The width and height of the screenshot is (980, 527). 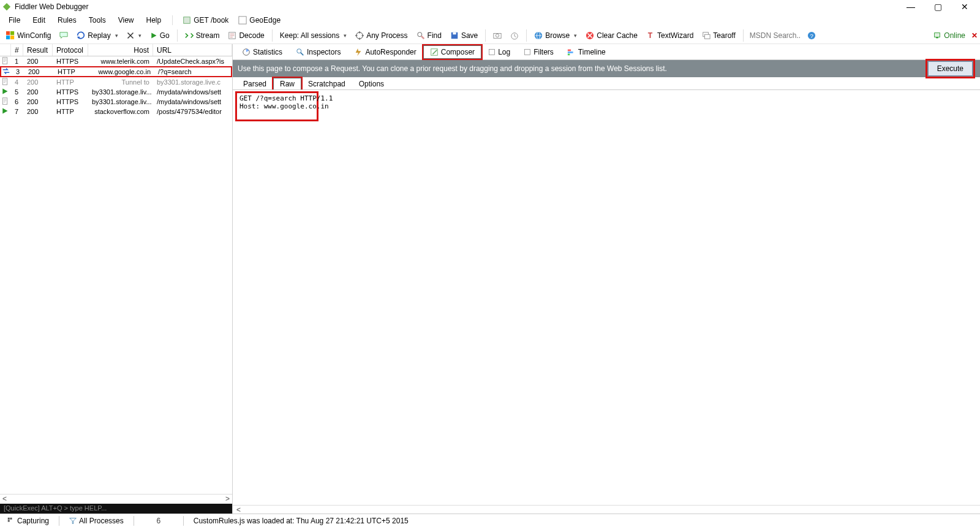 I want to click on col-result: Result, so click(x=38, y=50).